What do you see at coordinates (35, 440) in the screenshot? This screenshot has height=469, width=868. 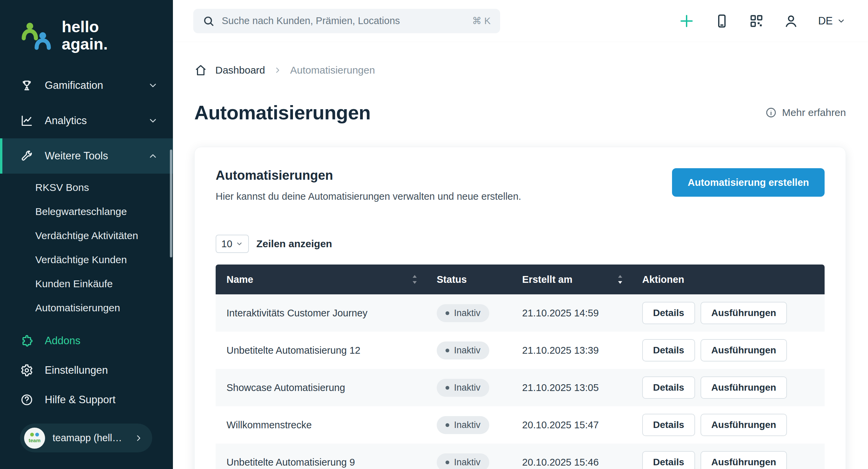 I see `avatar-label: team` at bounding box center [35, 440].